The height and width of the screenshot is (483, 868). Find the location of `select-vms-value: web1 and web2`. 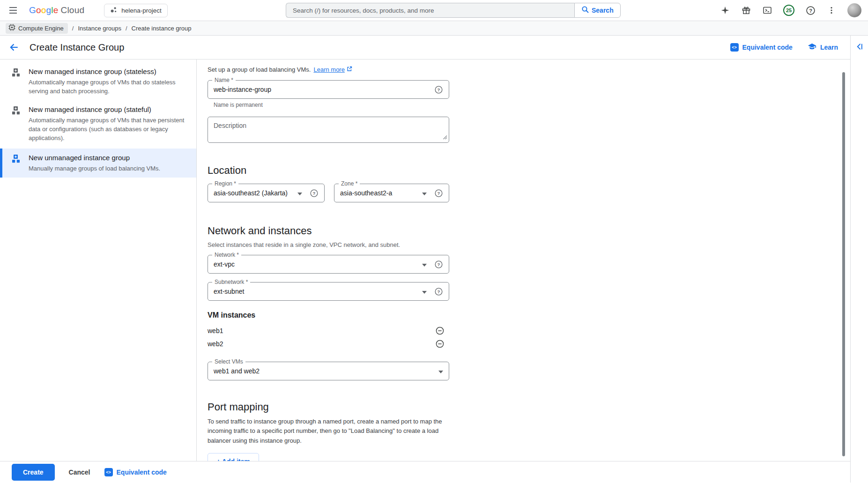

select-vms-value: web1 and web2 is located at coordinates (324, 371).